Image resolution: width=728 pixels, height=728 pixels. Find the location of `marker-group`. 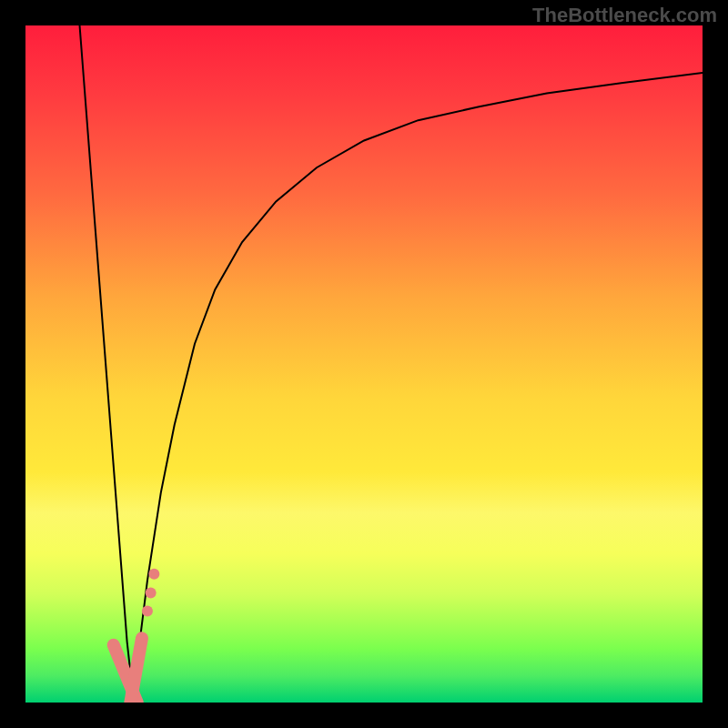

marker-group is located at coordinates (136, 635).